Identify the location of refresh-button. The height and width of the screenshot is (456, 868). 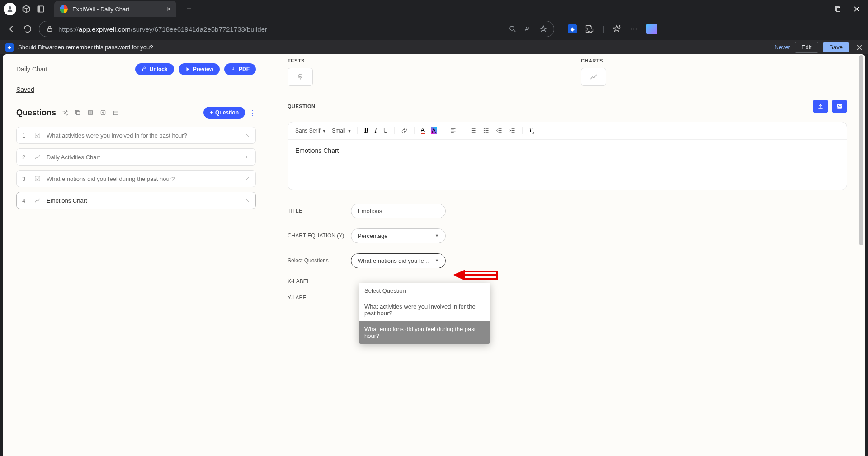
(28, 29).